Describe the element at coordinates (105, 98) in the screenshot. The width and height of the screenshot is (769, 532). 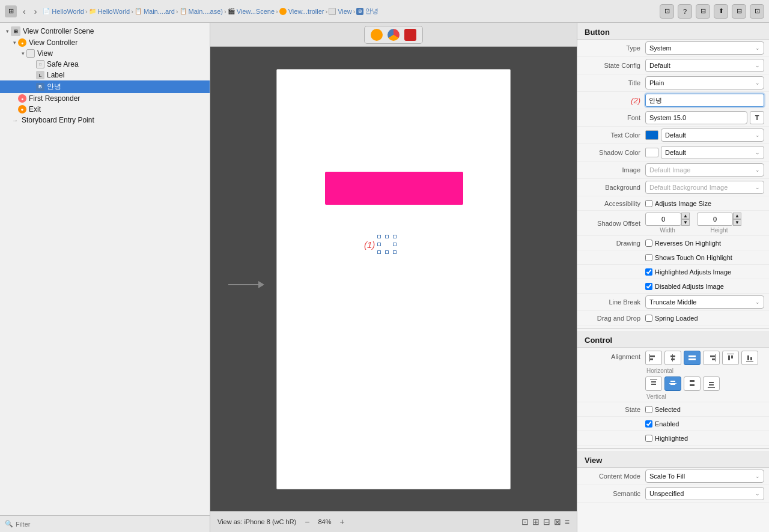
I see `tree-item-first-responder: ▾ ● First Responder` at that location.